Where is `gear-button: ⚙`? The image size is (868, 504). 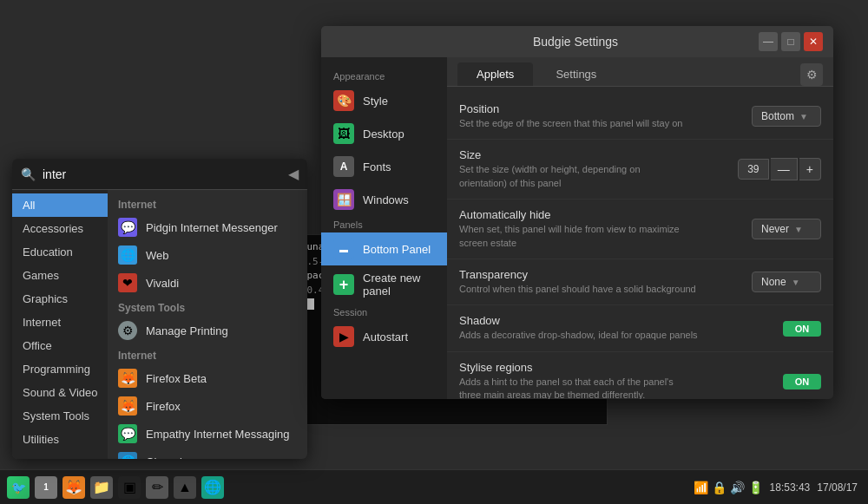 gear-button: ⚙ is located at coordinates (812, 75).